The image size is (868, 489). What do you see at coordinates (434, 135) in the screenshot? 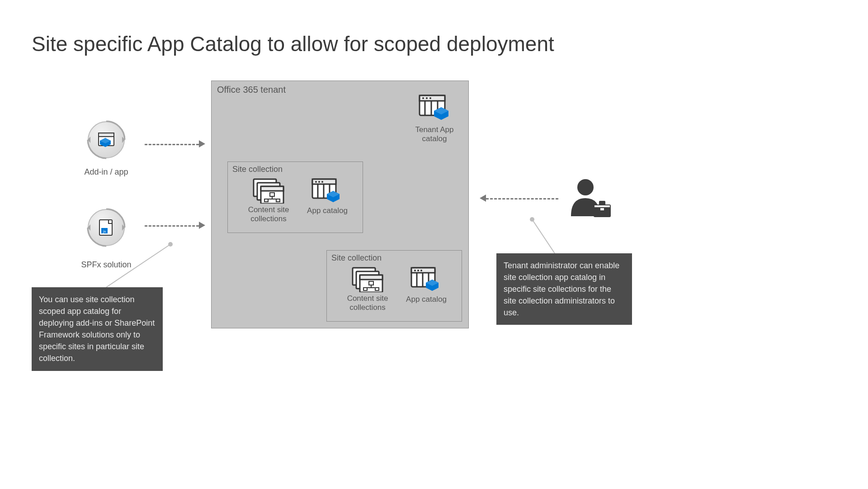
I see `tenant-app-label: Tenant App catalog` at bounding box center [434, 135].